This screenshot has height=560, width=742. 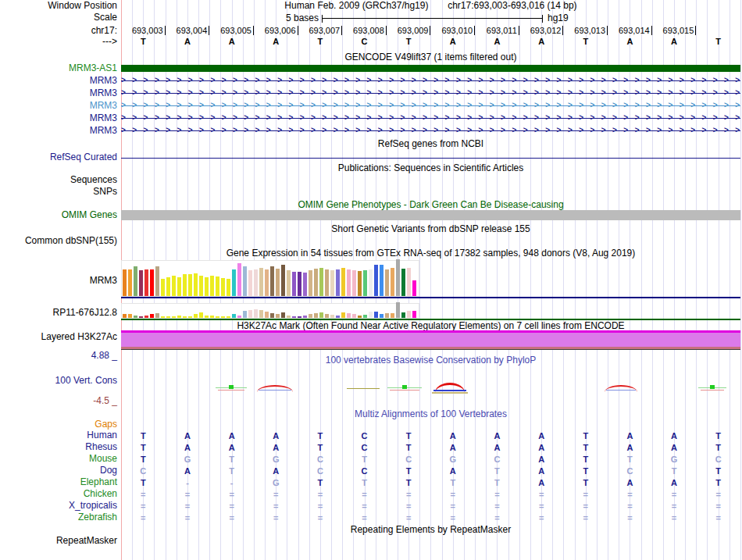 I want to click on species-label-zebrafish: Zebrafish, so click(x=59, y=517).